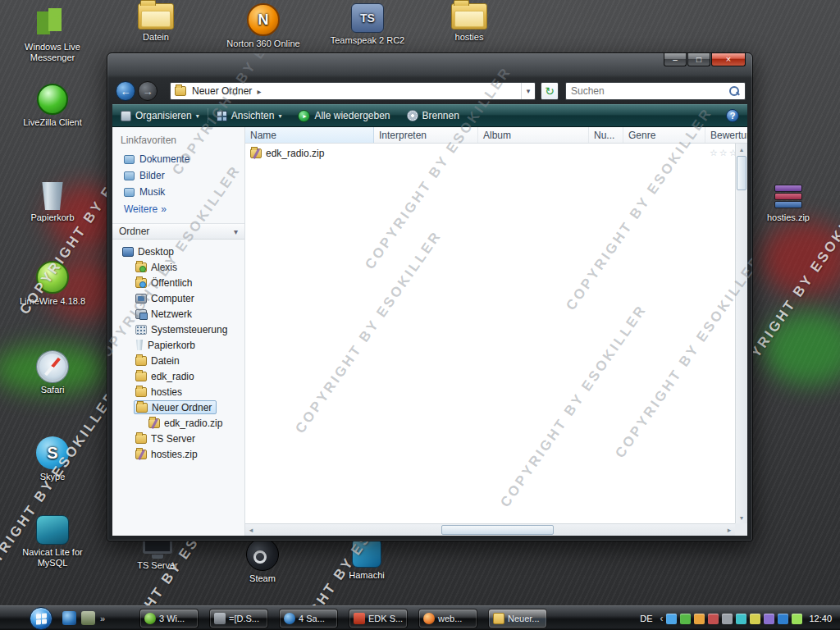 The image size is (840, 630). I want to click on desktop-icon-messenger: Windows Live Messenger, so click(52, 34).